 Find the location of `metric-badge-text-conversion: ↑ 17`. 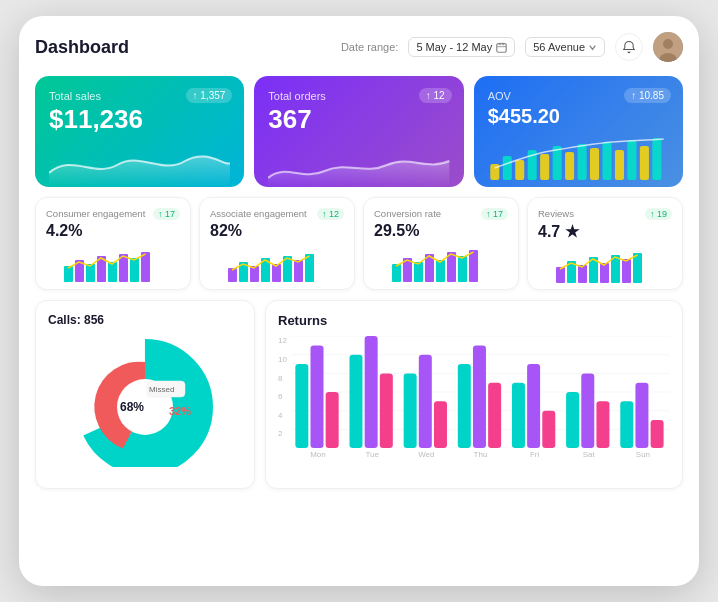

metric-badge-text-conversion: ↑ 17 is located at coordinates (494, 214).